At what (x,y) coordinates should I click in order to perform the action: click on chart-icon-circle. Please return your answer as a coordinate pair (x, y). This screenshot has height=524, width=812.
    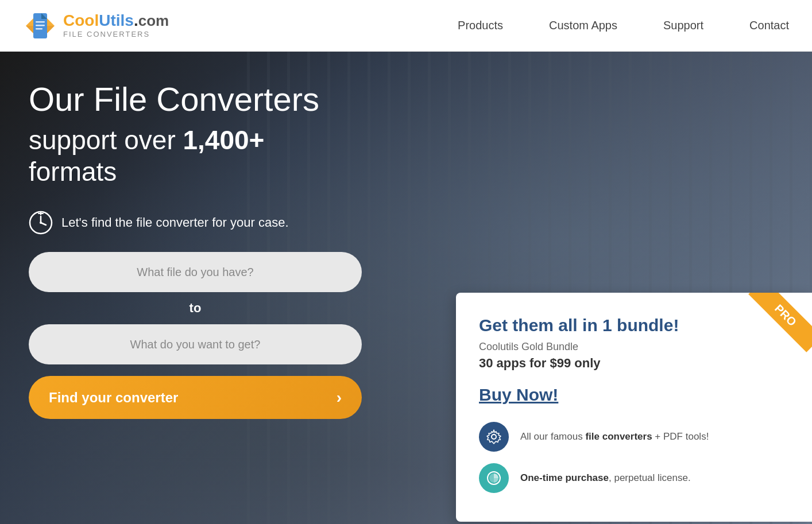
    Looking at the image, I should click on (494, 478).